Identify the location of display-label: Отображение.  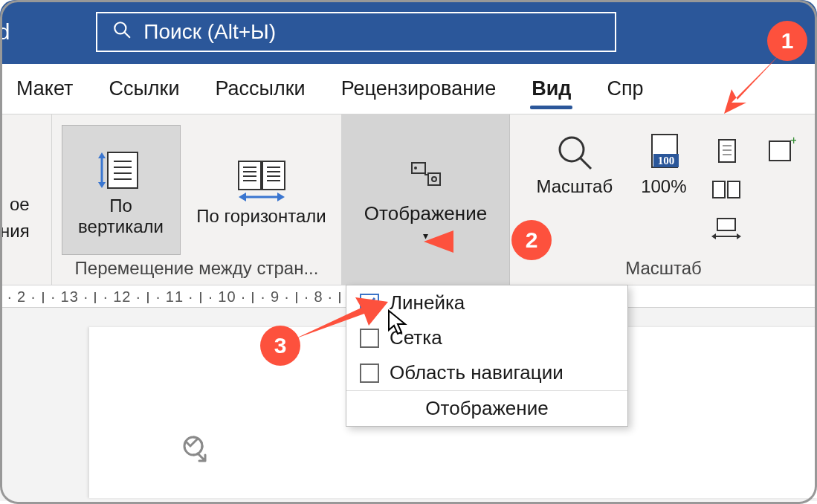
(425, 214).